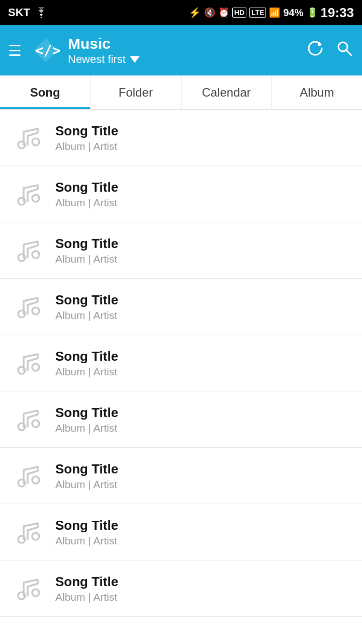 The width and height of the screenshot is (362, 644). Describe the element at coordinates (330, 50) in the screenshot. I see `app-bar-actions` at that location.